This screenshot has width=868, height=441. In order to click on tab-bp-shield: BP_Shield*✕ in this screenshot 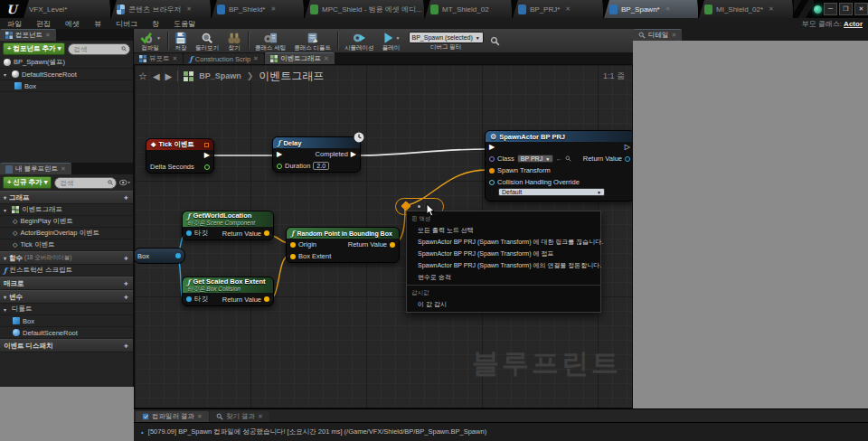, I will do `click(259, 9)`.